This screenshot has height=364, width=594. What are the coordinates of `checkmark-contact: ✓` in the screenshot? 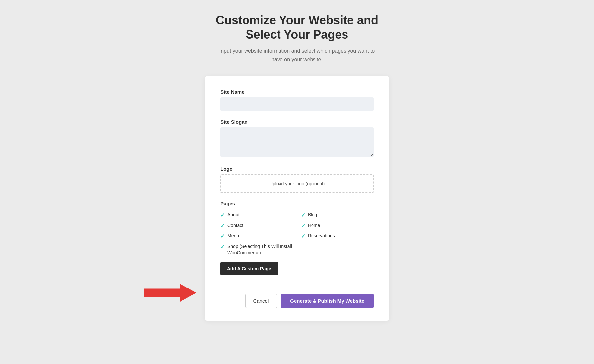 It's located at (222, 226).